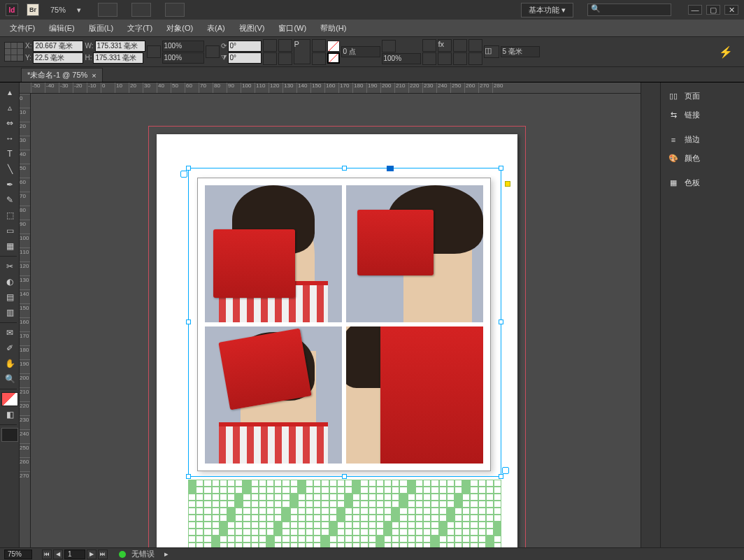  I want to click on stroke-weight-input: 0 点, so click(361, 52).